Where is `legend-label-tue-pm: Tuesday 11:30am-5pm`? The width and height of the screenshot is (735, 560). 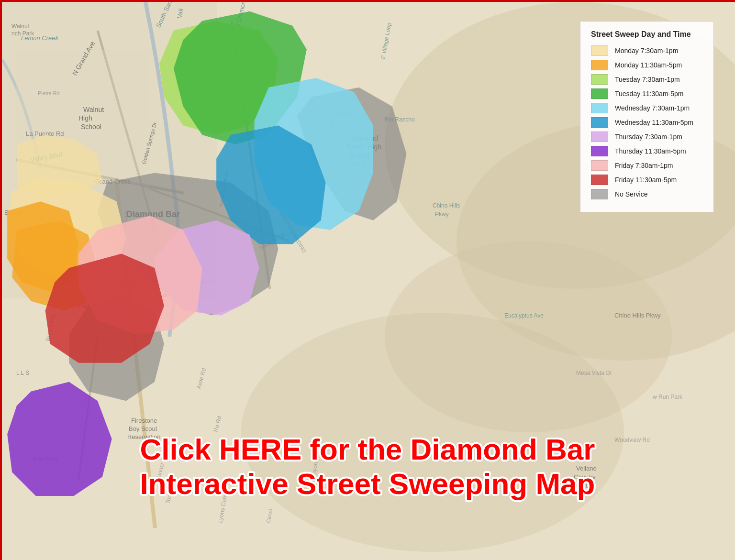
legend-label-tue-pm: Tuesday 11:30am-5pm is located at coordinates (649, 94).